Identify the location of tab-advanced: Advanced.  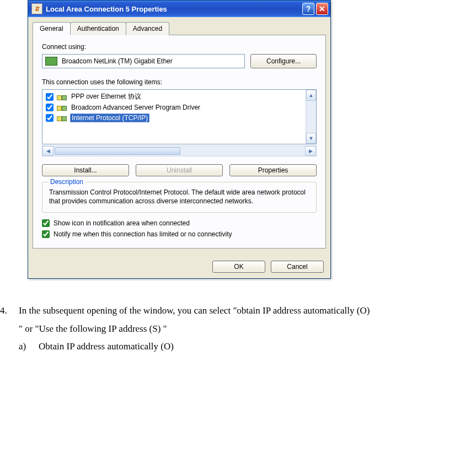
(148, 29).